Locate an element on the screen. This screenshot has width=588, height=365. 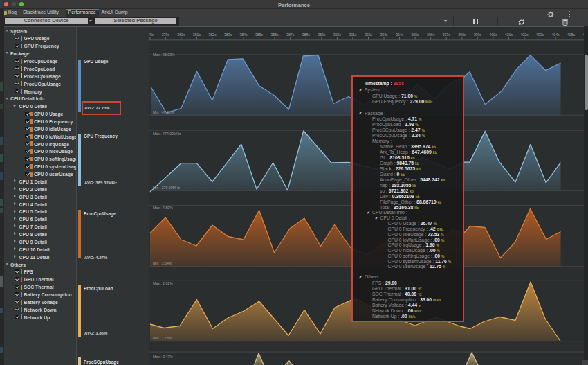
svg-text: 399s is located at coordinates (478, 35).